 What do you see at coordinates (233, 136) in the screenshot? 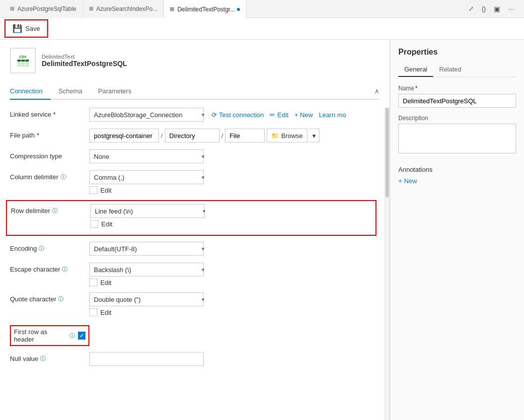
I see `filepath-row: / / 📁 Browse ▾` at bounding box center [233, 136].